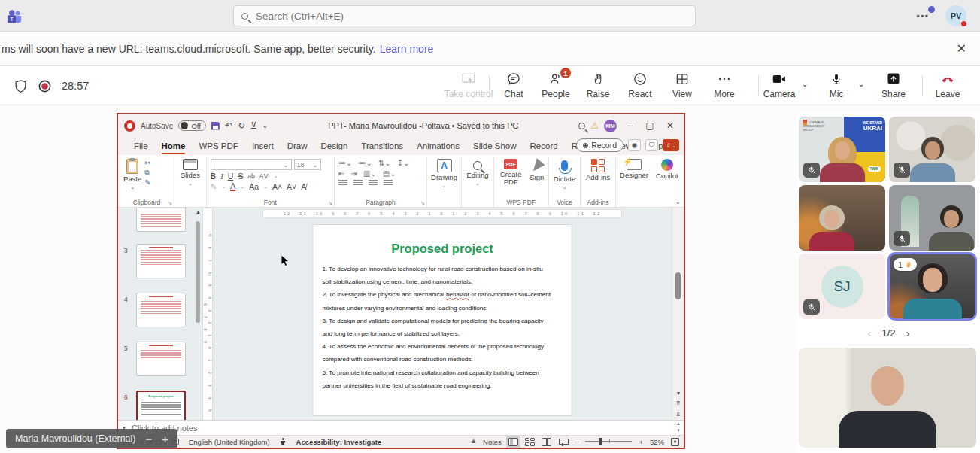 The image size is (980, 453). Describe the element at coordinates (149, 439) in the screenshot. I see `zoom-out-overlay-icon: −` at that location.